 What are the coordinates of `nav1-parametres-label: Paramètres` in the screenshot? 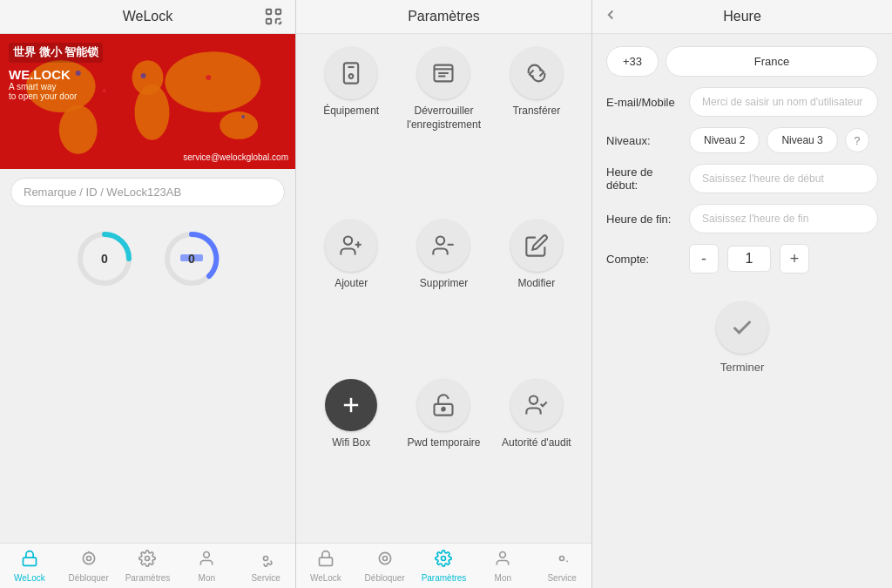 It's located at (148, 578).